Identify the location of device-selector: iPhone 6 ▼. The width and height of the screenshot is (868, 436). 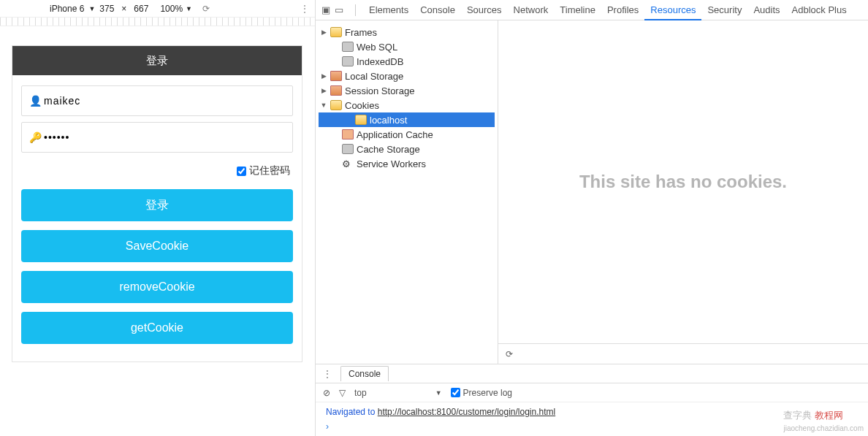
(72, 9).